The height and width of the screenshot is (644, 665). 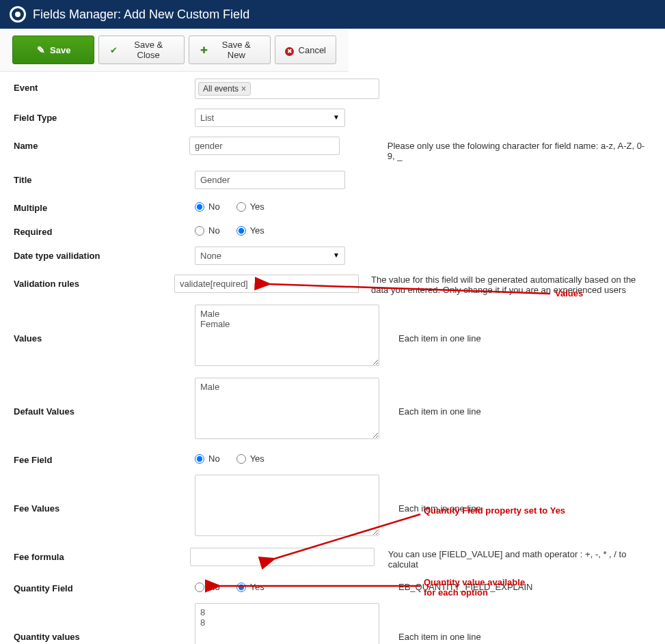 What do you see at coordinates (60, 51) in the screenshot?
I see `save-button-label: Save` at bounding box center [60, 51].